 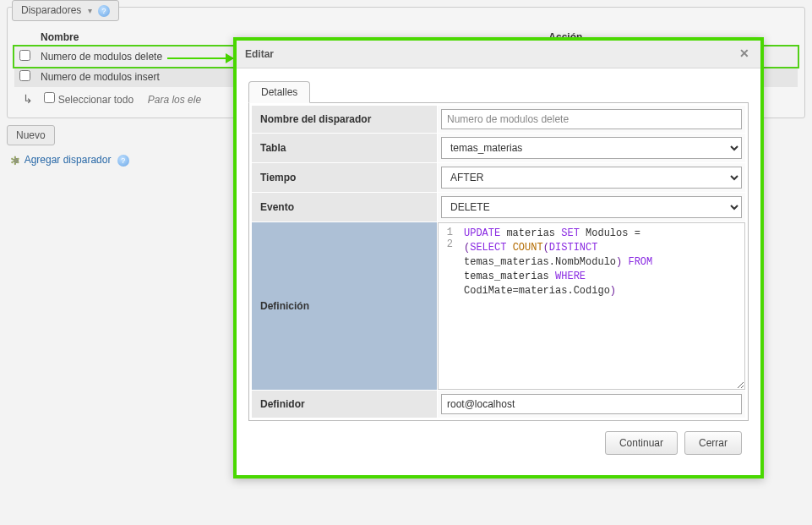 What do you see at coordinates (345, 208) in the screenshot?
I see `label-event: Evento` at bounding box center [345, 208].